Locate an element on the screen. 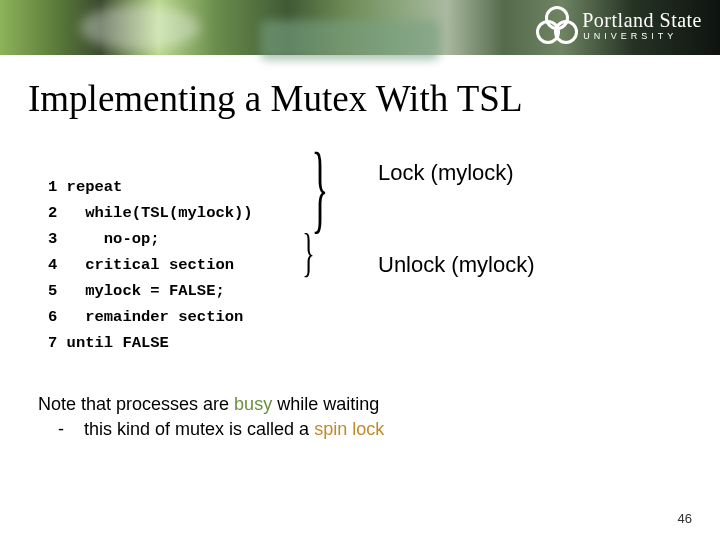 This screenshot has width=720, height=540. annotation-lock: Lock (mylock) is located at coordinates (446, 173).